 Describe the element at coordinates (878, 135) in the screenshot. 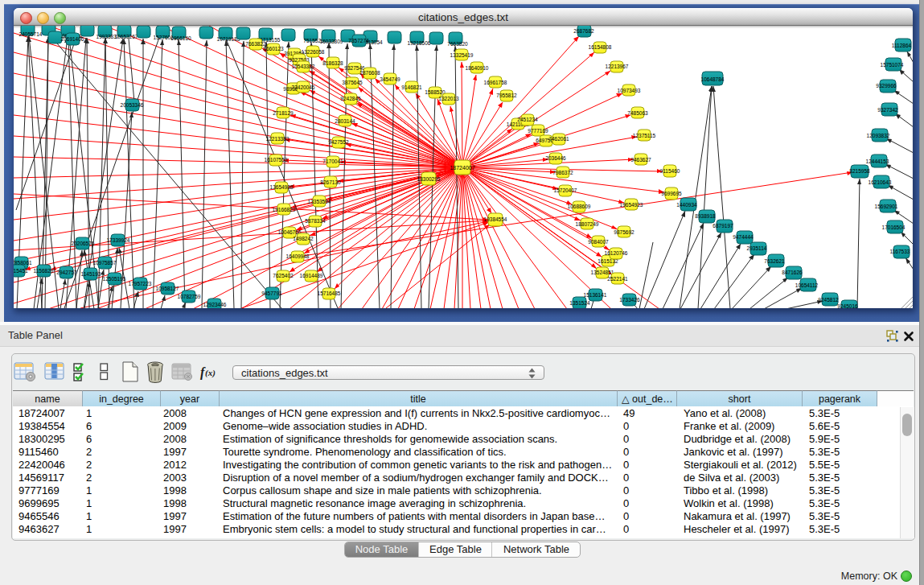

I see `svg-text: 12093832` at that location.